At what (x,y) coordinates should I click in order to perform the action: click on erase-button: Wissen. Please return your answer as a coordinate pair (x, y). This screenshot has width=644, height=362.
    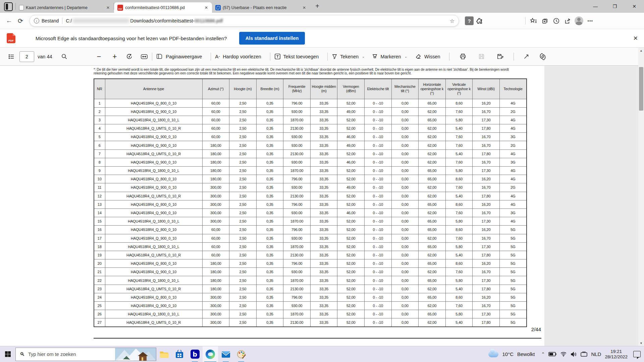
    Looking at the image, I should click on (428, 56).